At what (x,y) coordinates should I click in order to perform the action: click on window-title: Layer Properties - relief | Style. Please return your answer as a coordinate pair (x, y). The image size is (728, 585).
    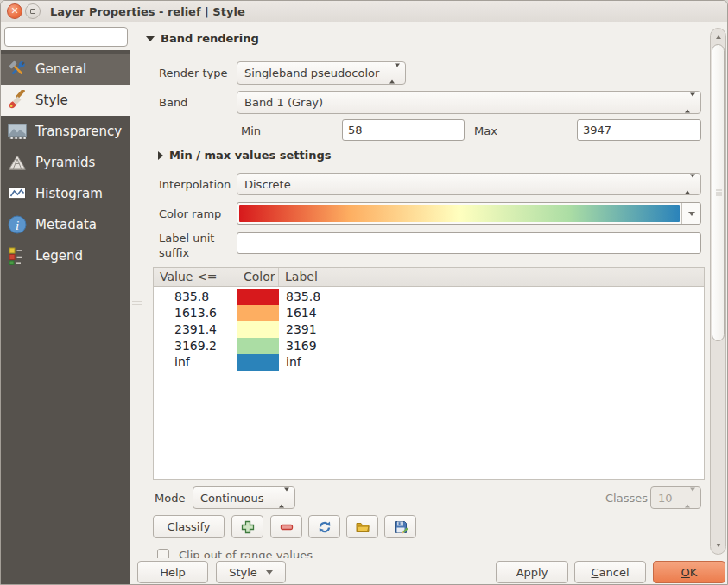
    Looking at the image, I should click on (148, 12).